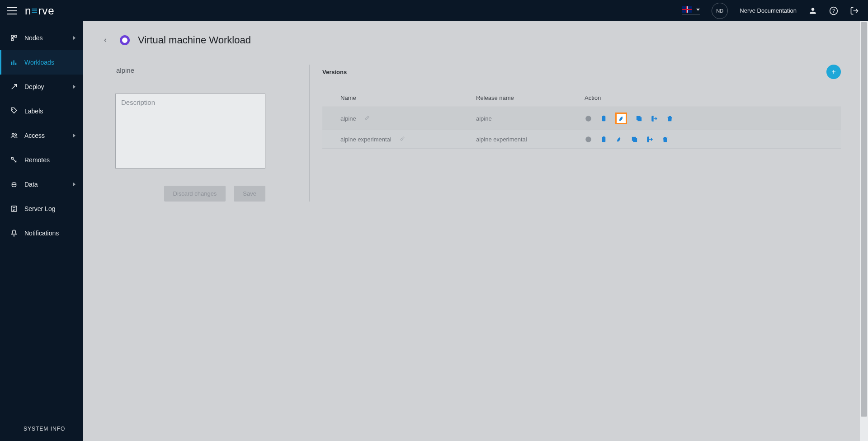  Describe the element at coordinates (42, 231) in the screenshot. I see `sidebar: Nodes Workloads Deploy Labels` at that location.